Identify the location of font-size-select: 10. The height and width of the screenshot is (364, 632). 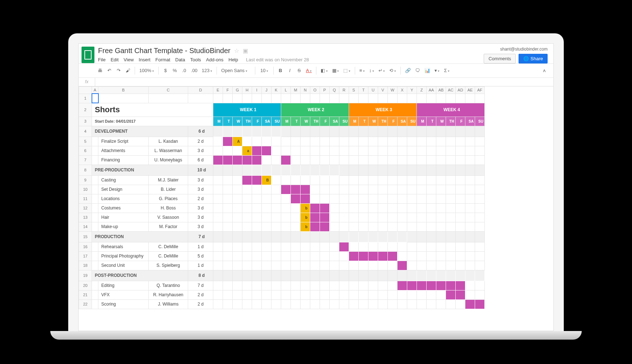
(264, 70).